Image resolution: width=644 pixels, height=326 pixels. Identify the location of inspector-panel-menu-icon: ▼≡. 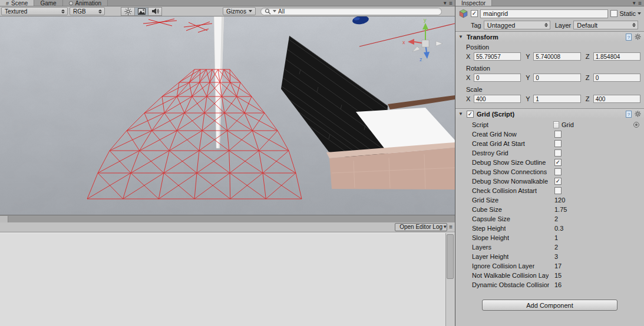
(638, 3).